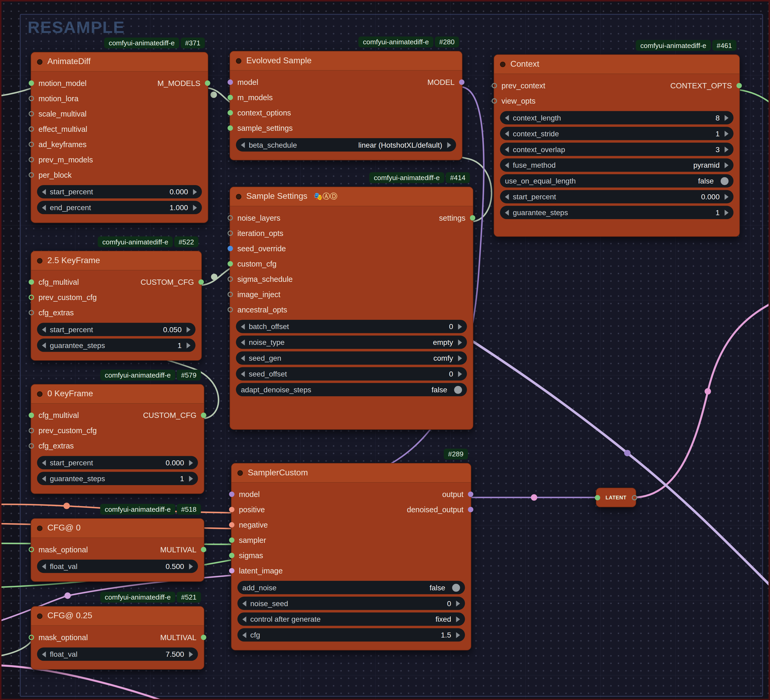 This screenshot has width=770, height=700. I want to click on node-titlebar: 0 KeyFrame, so click(118, 394).